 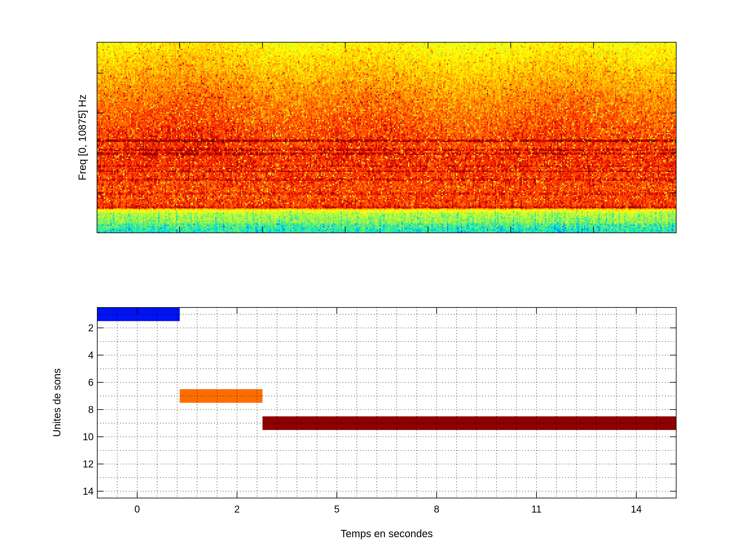 I want to click on x-tick-label: 0, so click(x=137, y=509).